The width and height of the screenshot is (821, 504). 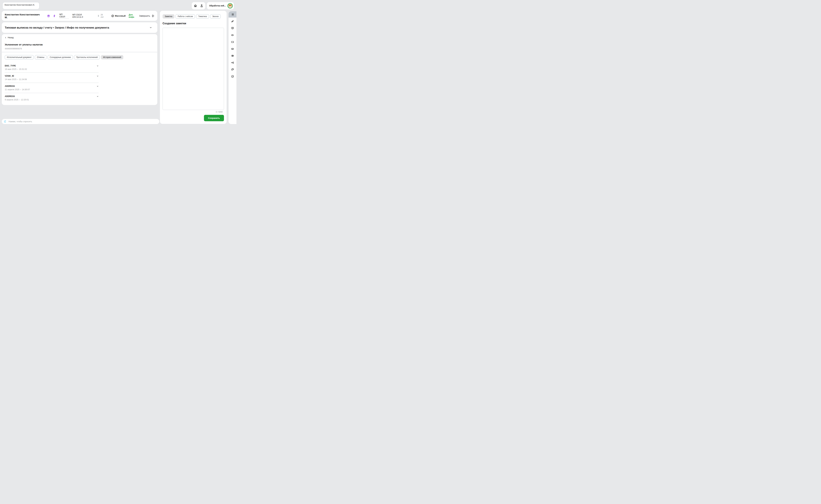 I want to click on segment-badge: Массовый, so click(x=118, y=16).